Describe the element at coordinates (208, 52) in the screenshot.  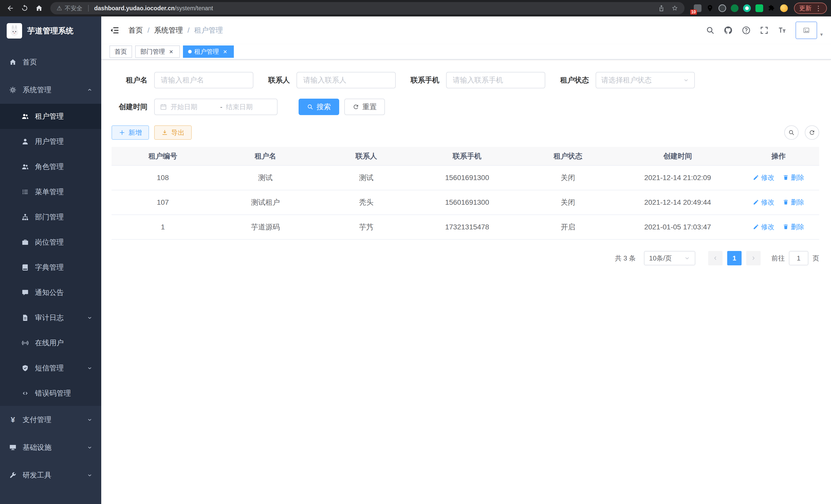
I see `tab-tenant: 租户管理×` at that location.